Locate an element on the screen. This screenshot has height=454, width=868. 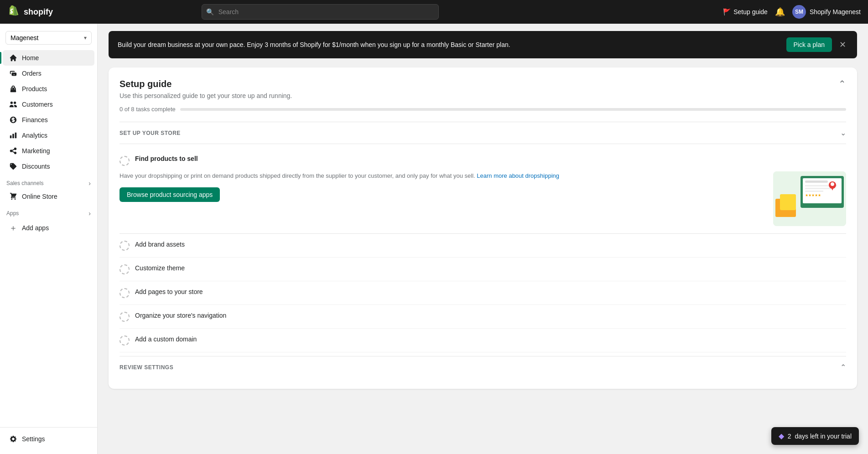
products-icon is located at coordinates (13, 89).